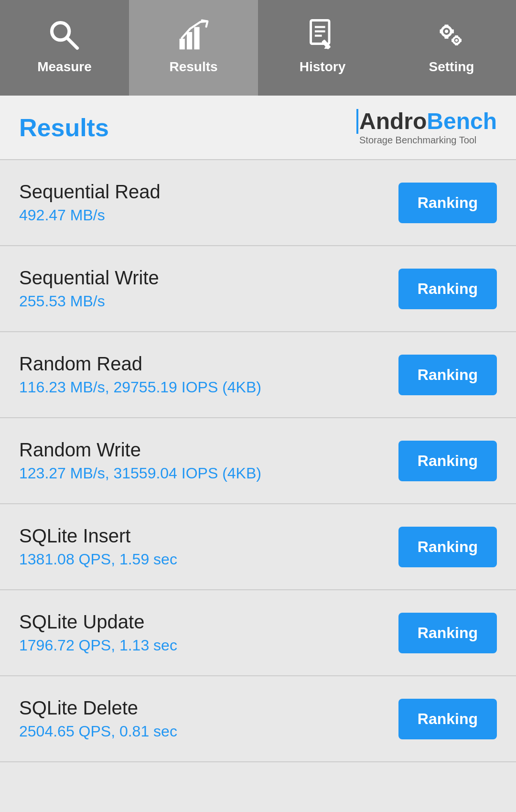  I want to click on result-name: Random Write, so click(140, 450).